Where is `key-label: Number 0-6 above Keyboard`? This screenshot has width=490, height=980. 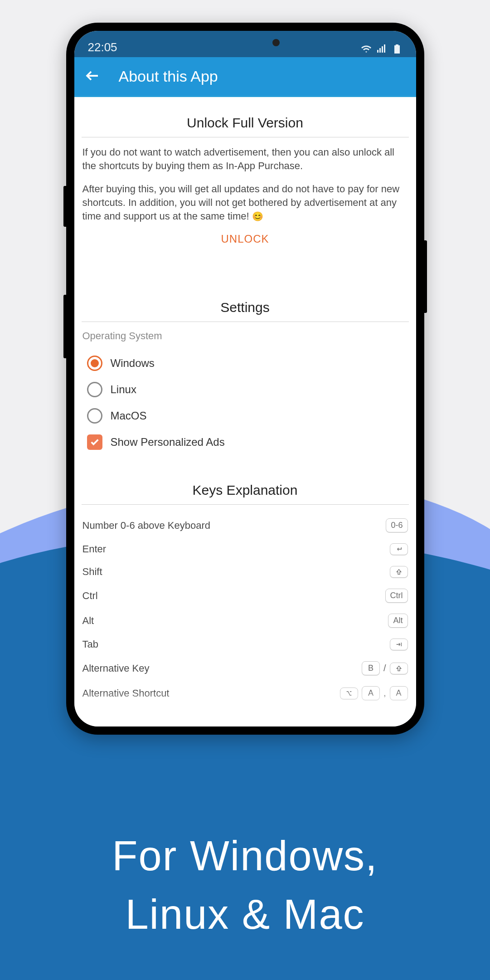
key-label: Number 0-6 above Keyboard is located at coordinates (147, 526).